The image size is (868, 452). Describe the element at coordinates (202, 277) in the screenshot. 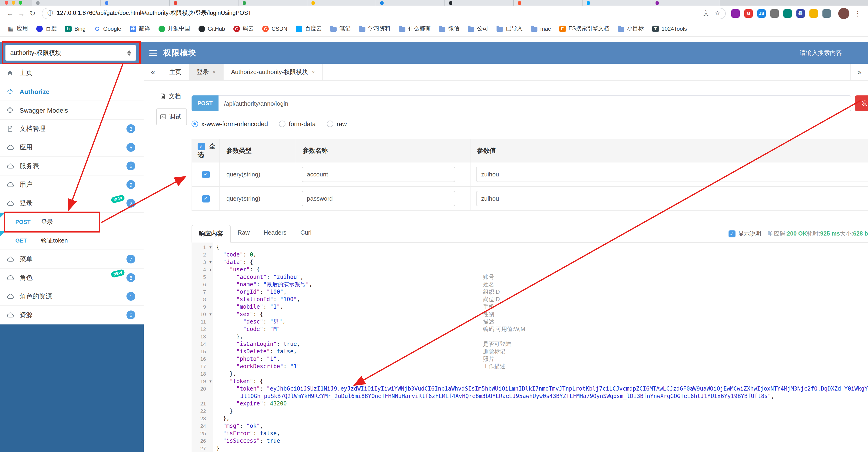

I see `line-number-gutter: 5▾` at that location.